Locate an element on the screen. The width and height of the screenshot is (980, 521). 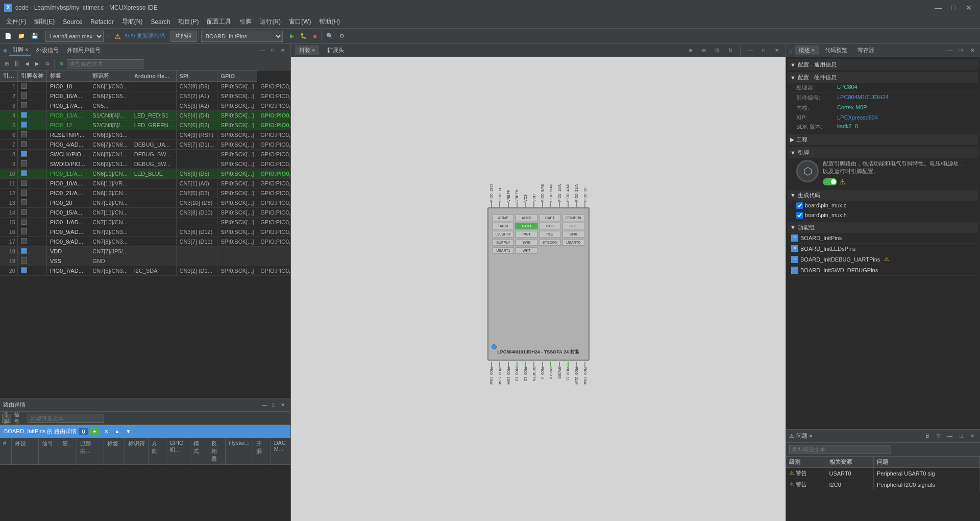
func-gpio: GPIO is located at coordinates (527, 226).